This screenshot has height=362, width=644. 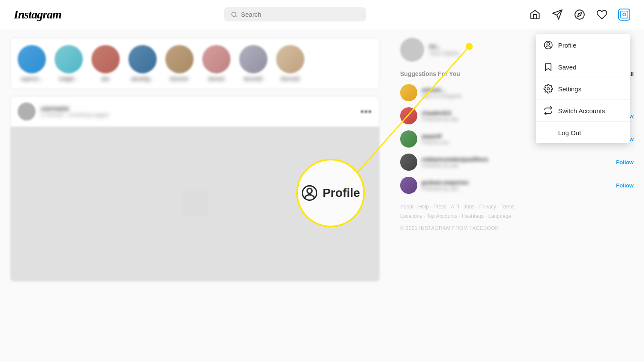 I want to click on footer-link-terms: Terms, so click(x=507, y=207).